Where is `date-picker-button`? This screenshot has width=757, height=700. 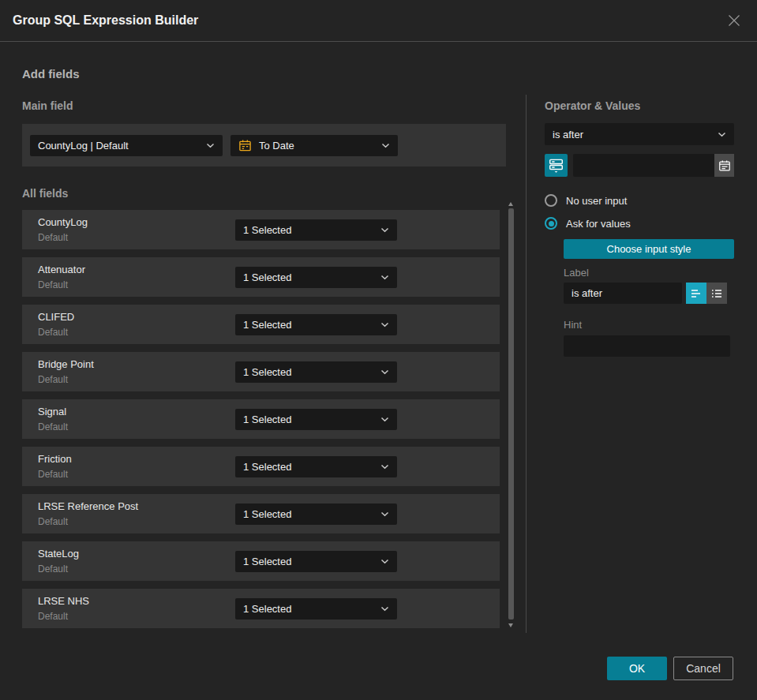 date-picker-button is located at coordinates (725, 166).